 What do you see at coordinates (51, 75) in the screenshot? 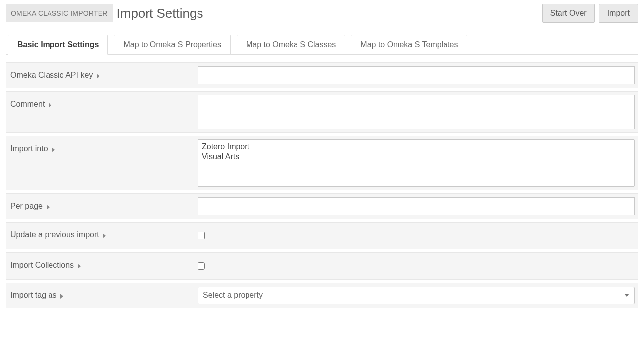
I see `label-text: Omeka Classic API key` at bounding box center [51, 75].